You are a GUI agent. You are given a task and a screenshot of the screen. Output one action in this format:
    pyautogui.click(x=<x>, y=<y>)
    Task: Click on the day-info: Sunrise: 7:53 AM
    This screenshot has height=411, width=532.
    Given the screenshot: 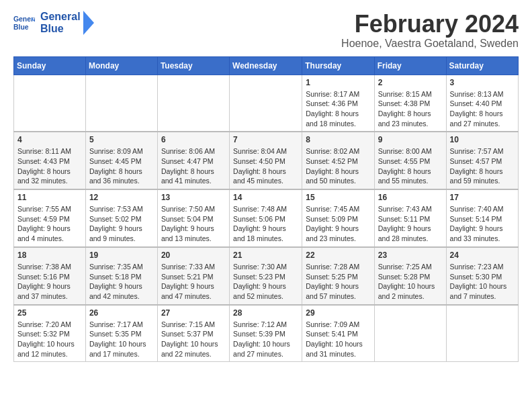 What is the action you would take?
    pyautogui.click(x=122, y=210)
    